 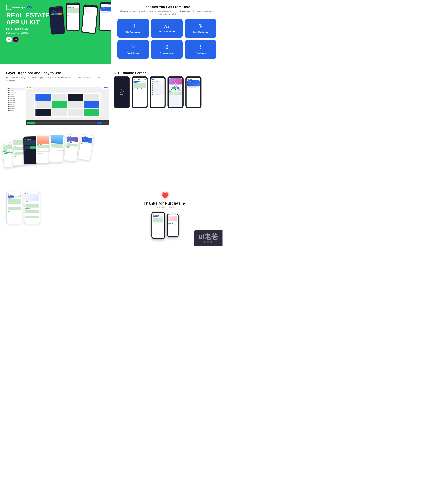 I want to click on feature-ready-to-use: Ready to Use, so click(x=133, y=49).